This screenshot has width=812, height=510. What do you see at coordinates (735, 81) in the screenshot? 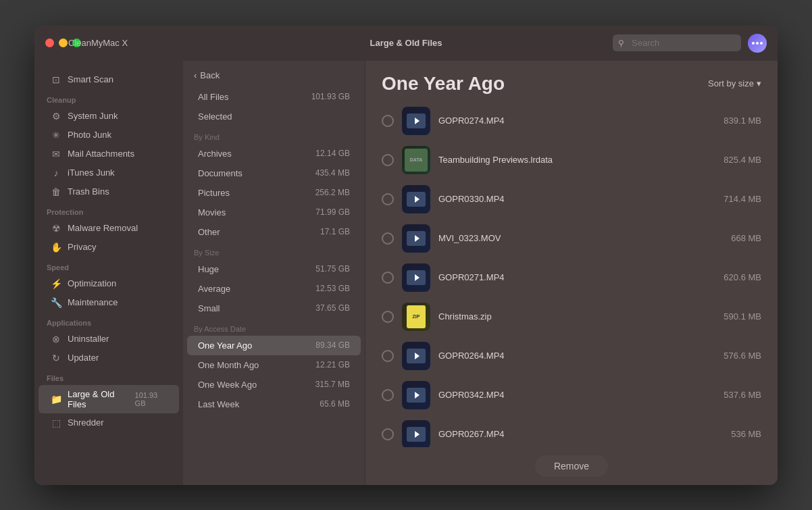
I see `sort-button: Sort by size ▾` at bounding box center [735, 81].